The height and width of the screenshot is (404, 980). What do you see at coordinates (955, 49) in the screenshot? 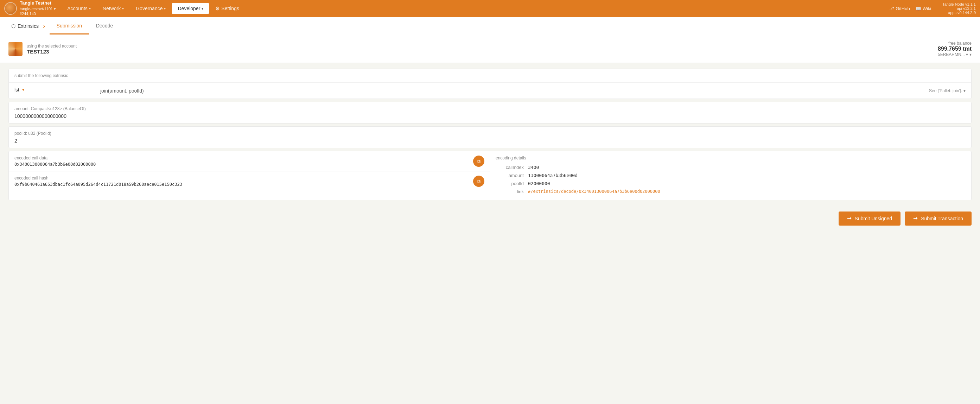
I see `balance-value: 899.7659 tmt` at bounding box center [955, 49].